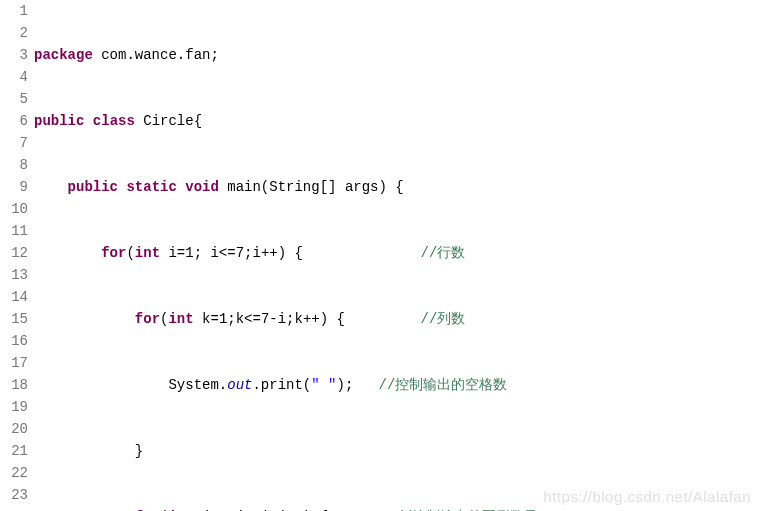  What do you see at coordinates (282, 385) in the screenshot?
I see `plain: .print(` at bounding box center [282, 385].